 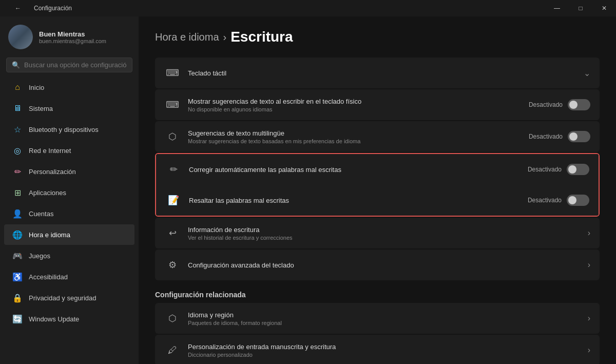 I want to click on sidebar-header: Buen Mientras buen.mientras@gmail.com, so click(x=69, y=35).